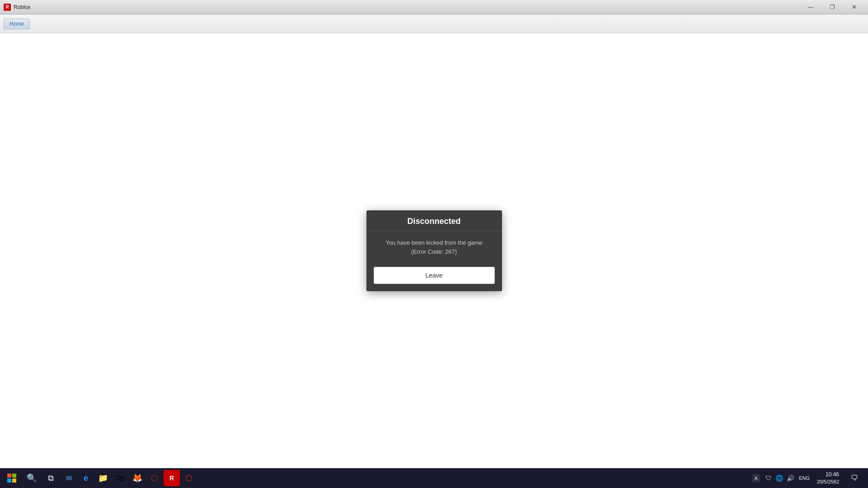  What do you see at coordinates (69, 478) in the screenshot?
I see `taskbar-mail-icon: ✉` at bounding box center [69, 478].